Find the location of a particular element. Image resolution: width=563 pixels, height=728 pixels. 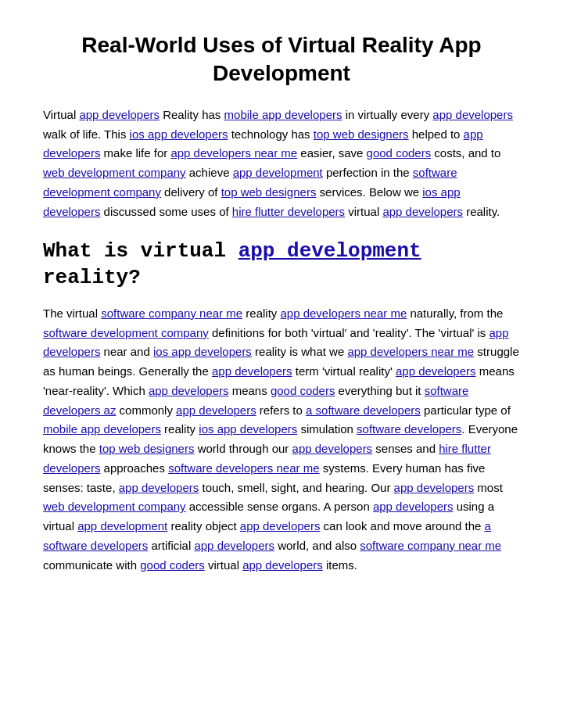

inline-link: software development company is located at coordinates (126, 333).